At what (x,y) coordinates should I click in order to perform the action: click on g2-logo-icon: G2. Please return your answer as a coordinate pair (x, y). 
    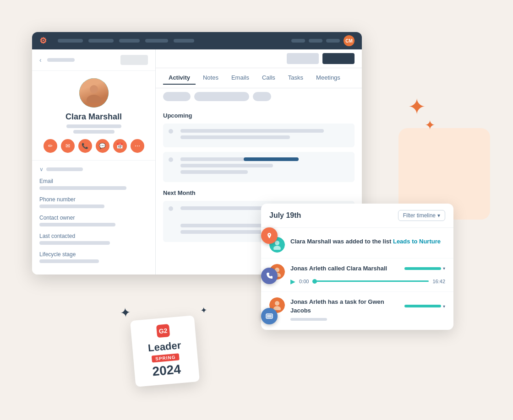
    Looking at the image, I should click on (163, 331).